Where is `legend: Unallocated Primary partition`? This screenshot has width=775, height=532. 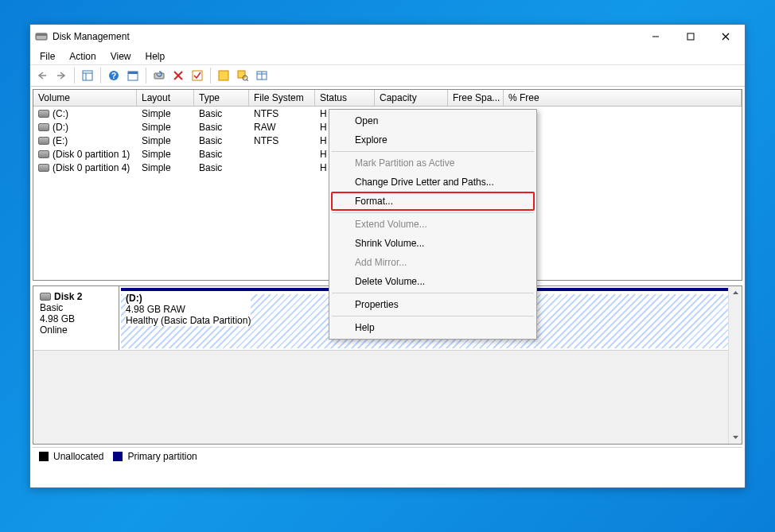
legend: Unallocated Primary partition is located at coordinates (388, 456).